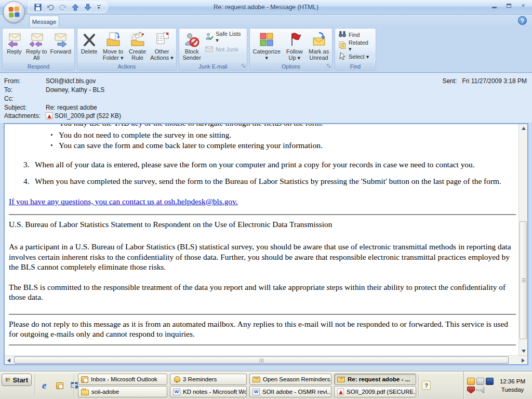  I want to click on sent-label: Sent:, so click(449, 81).